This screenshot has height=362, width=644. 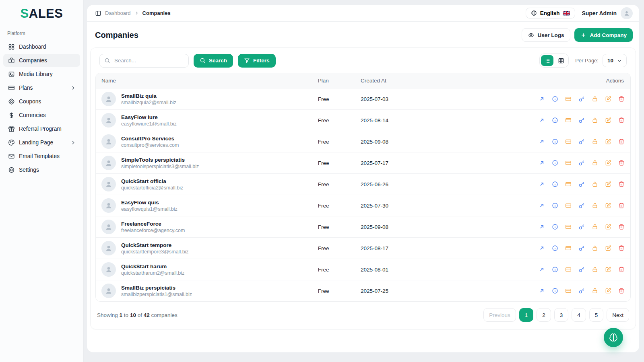 I want to click on sidebar-item-plans: Plans, so click(x=42, y=88).